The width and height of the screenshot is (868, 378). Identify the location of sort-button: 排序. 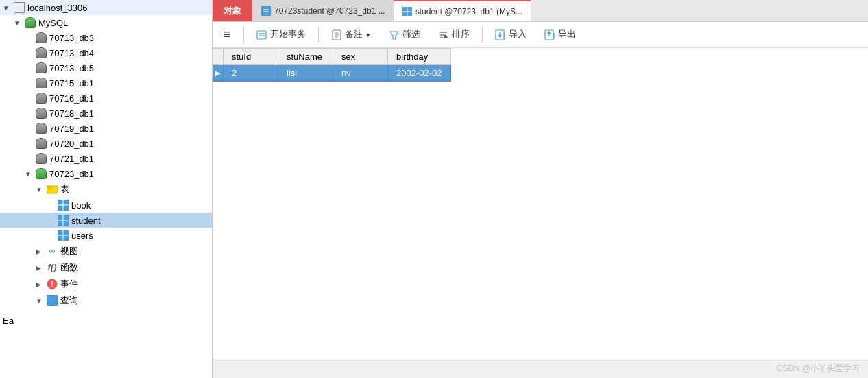
(454, 34).